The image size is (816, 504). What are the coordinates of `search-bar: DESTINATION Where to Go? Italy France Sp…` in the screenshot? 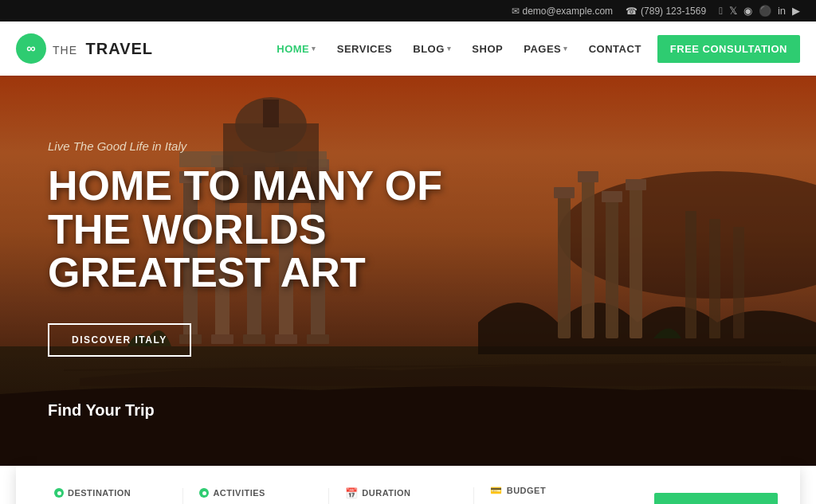 It's located at (408, 485).